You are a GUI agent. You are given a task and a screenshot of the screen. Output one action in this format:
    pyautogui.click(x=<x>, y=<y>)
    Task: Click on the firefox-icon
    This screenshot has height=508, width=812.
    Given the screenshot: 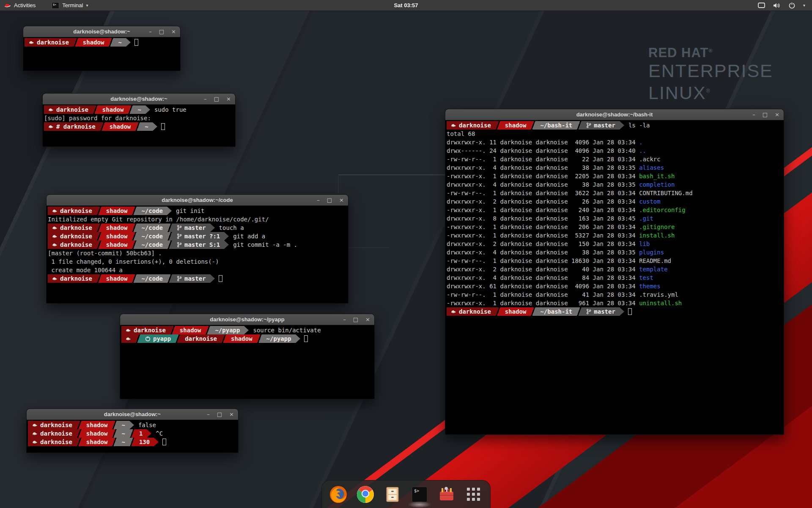 What is the action you would take?
    pyautogui.click(x=338, y=494)
    